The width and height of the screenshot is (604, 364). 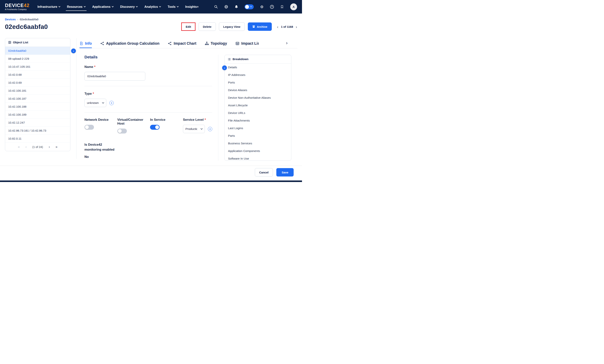 I want to click on object-list-header: Object List, so click(x=38, y=43).